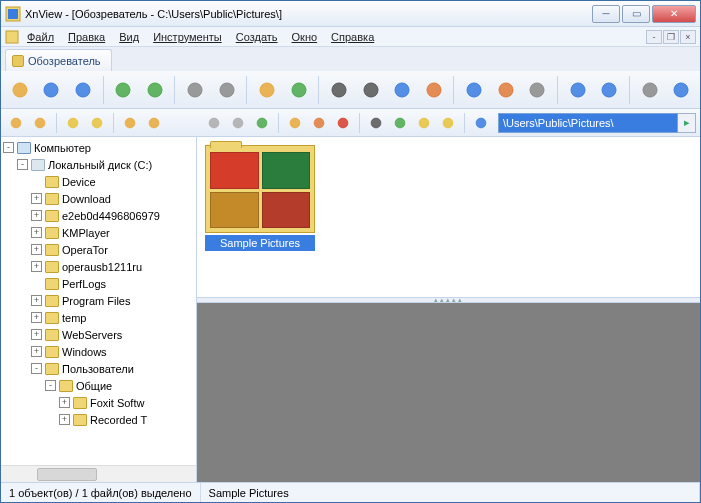  I want to click on tree-item: +e2eb0d4496806979, so click(98, 216).